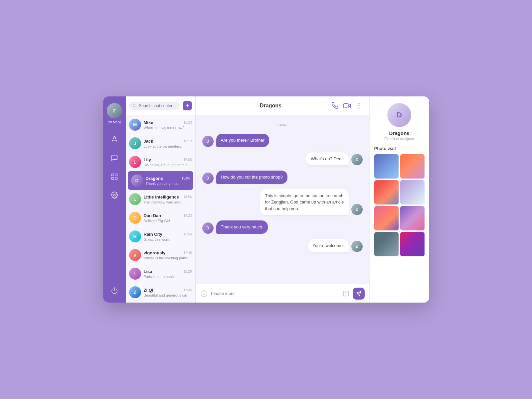 This screenshot has height=399, width=532. Describe the element at coordinates (148, 122) in the screenshot. I see `chat-name: Mike` at that location.